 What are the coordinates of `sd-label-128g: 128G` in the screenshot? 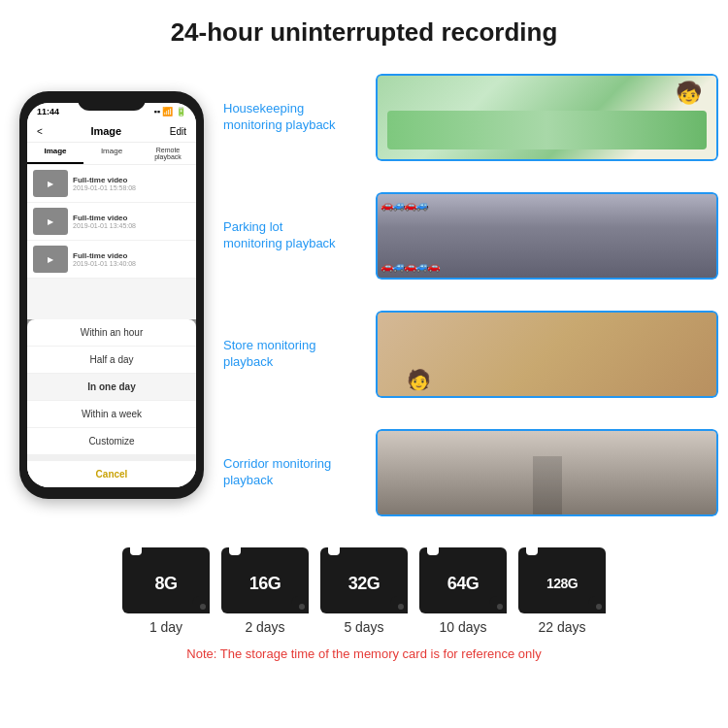 It's located at (562, 583).